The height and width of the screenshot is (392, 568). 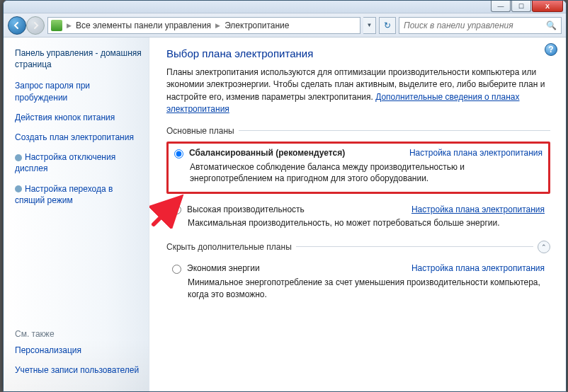 What do you see at coordinates (358, 54) in the screenshot?
I see `page-title: Выбор плана электропитания` at bounding box center [358, 54].